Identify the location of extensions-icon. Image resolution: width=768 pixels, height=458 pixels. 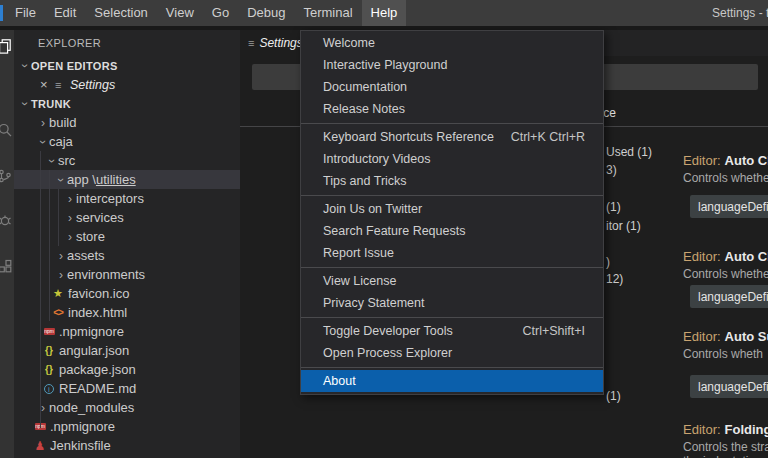
(6, 266).